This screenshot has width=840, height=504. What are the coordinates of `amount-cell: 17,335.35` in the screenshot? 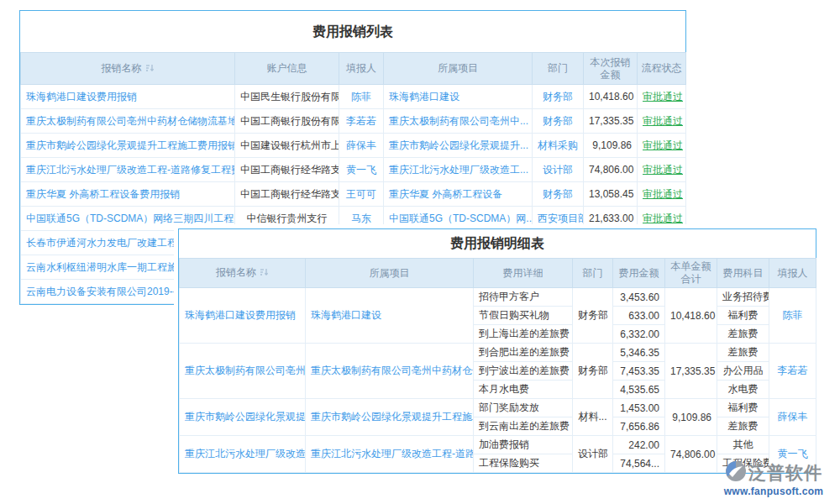 It's located at (611, 121).